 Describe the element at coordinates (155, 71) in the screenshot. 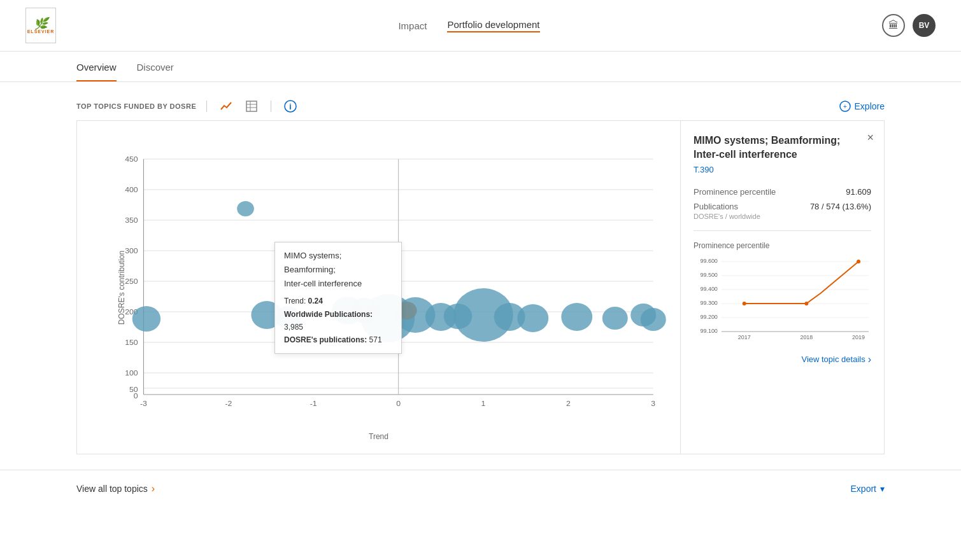

I see `tab-discover: Discover` at that location.